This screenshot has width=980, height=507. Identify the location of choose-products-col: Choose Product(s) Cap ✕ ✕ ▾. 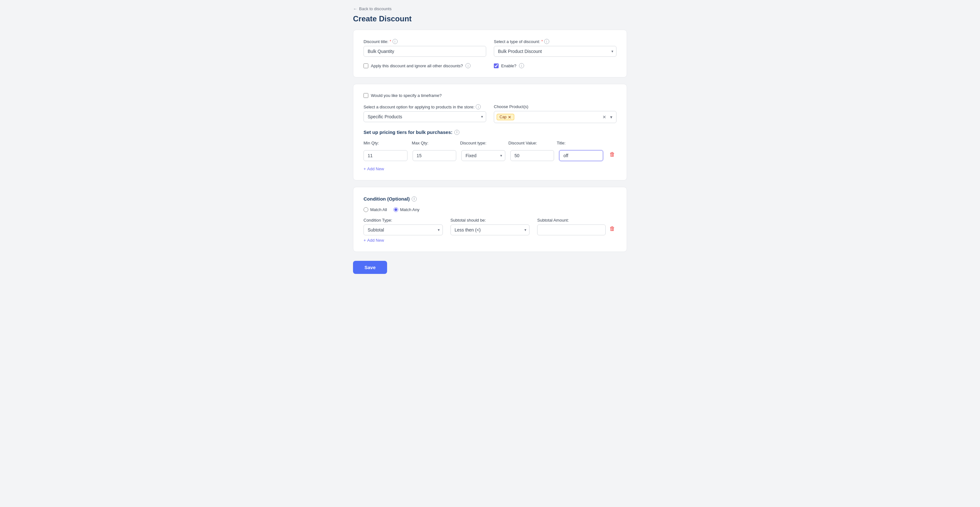
(555, 113).